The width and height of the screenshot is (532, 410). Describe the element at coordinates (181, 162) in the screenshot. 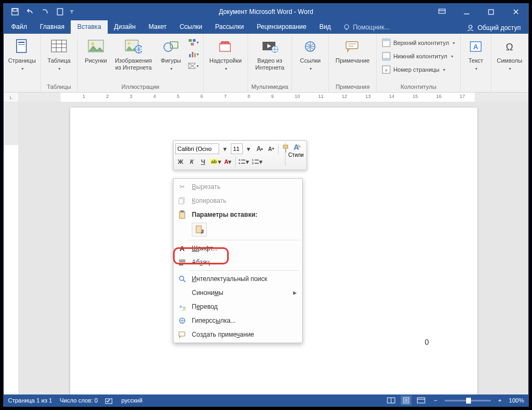

I see `bold-button: Ж` at that location.